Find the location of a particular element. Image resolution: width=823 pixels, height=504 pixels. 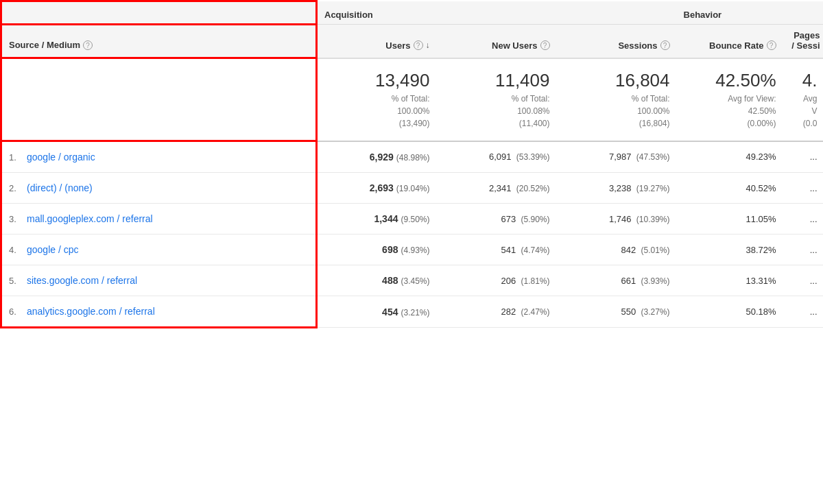

new-users-label: New Users is located at coordinates (514, 45).